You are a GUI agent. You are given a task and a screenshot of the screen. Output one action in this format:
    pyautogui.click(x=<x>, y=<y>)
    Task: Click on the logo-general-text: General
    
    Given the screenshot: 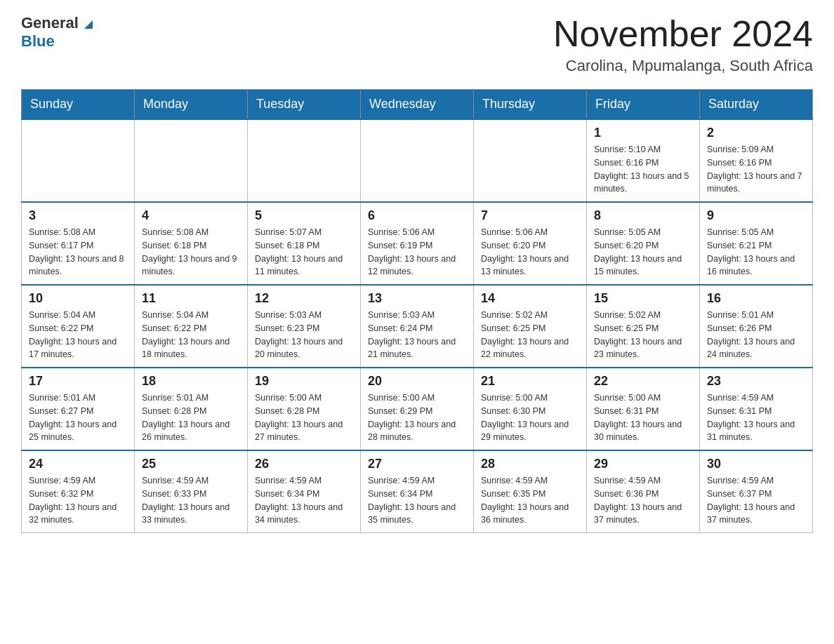 What is the action you would take?
    pyautogui.click(x=50, y=23)
    